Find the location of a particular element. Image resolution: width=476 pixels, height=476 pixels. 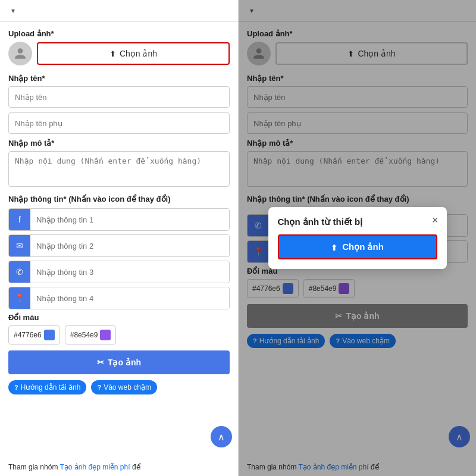

left-web-btn-label: Vào web chậm is located at coordinates (127, 387).